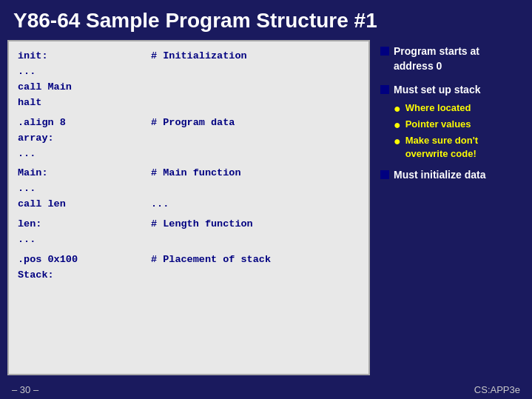 This screenshot has width=532, height=399. Describe the element at coordinates (456, 147) in the screenshot. I see `sub-bullet: ●Make sure don't overwrite code!` at that location.